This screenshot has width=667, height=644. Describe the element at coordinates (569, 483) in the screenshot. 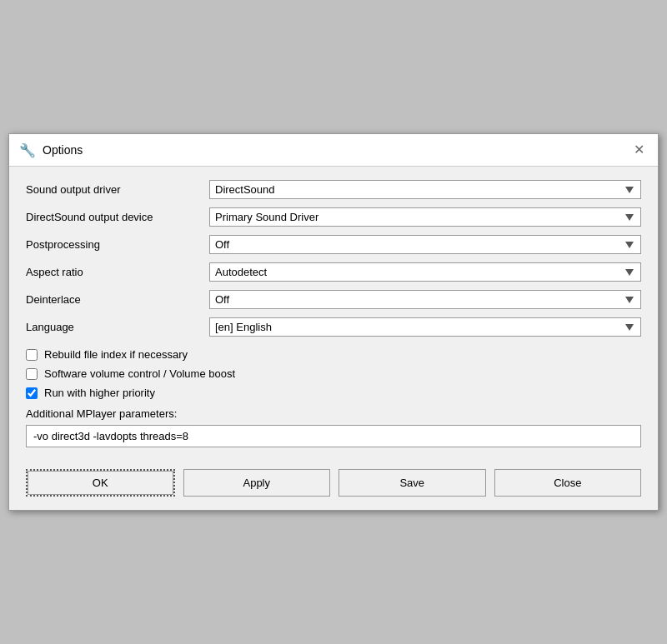

I see `close-button: Close` at that location.